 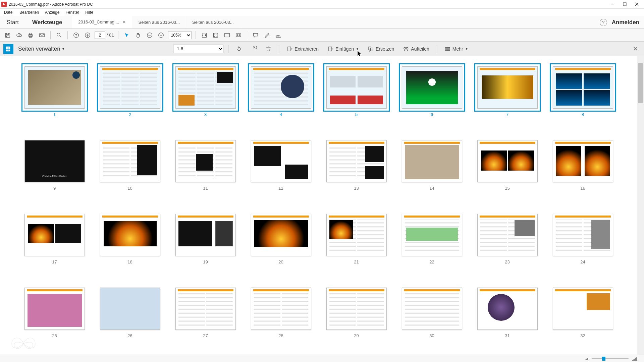 What do you see at coordinates (47, 22) in the screenshot?
I see `primary-tab-tools: Werkzeuge` at bounding box center [47, 22].